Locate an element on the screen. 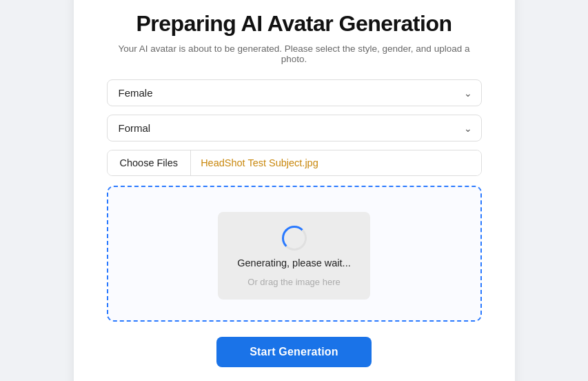  style-dropdown: Formal Casual Business is located at coordinates (294, 128).